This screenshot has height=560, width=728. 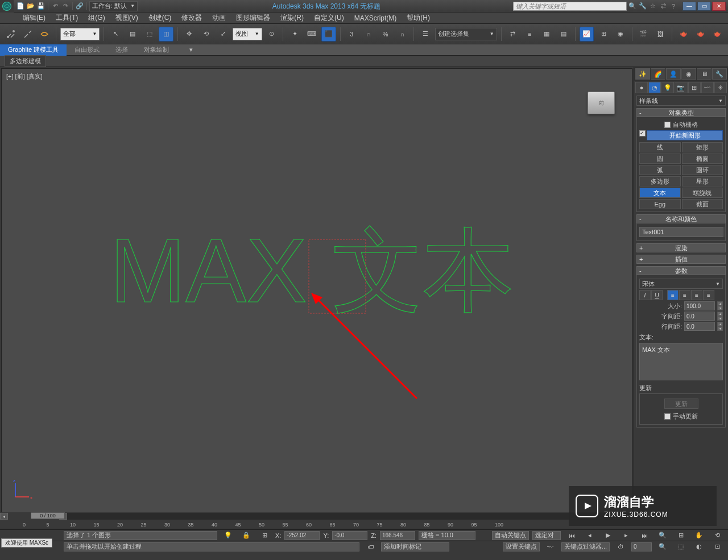 What do you see at coordinates (681, 219) in the screenshot?
I see `rollout-hdr-namecolor: -名称和颜色` at bounding box center [681, 219].